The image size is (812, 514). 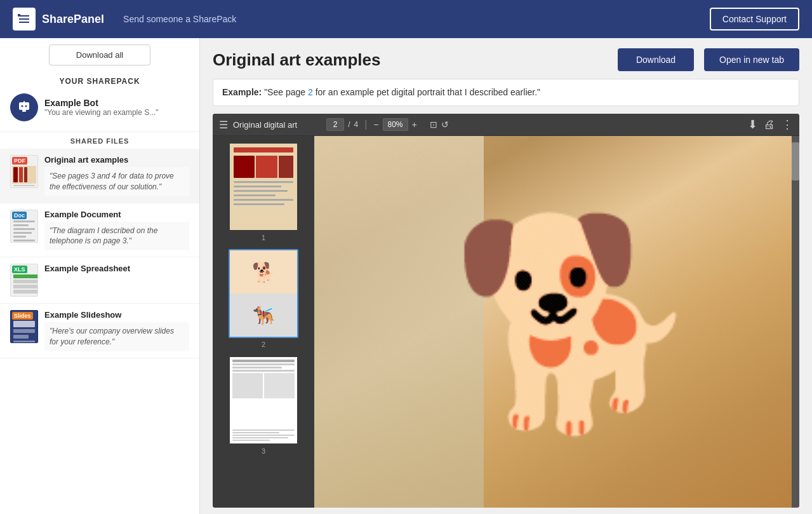 What do you see at coordinates (263, 294) in the screenshot?
I see `pdf-thumb-img-2: 🐕 🐕‍🦺` at bounding box center [263, 294].